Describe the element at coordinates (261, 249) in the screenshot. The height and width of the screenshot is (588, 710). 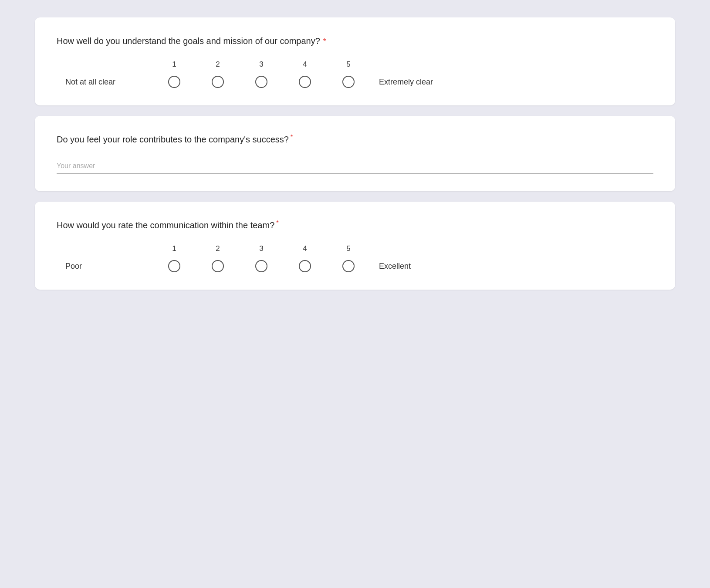
I see `likert-numbers-3: 1 2 3 4 5` at that location.